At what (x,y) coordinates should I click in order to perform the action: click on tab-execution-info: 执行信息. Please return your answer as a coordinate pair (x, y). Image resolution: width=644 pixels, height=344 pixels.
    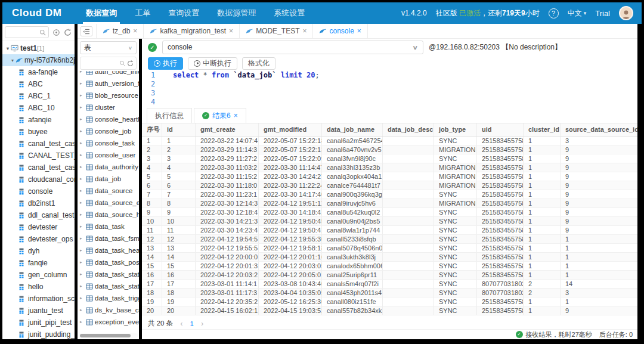
    Looking at the image, I should click on (169, 116).